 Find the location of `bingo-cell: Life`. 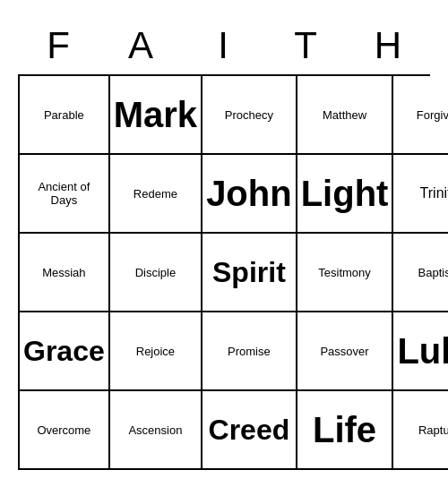

bingo-cell: Life is located at coordinates (346, 431).